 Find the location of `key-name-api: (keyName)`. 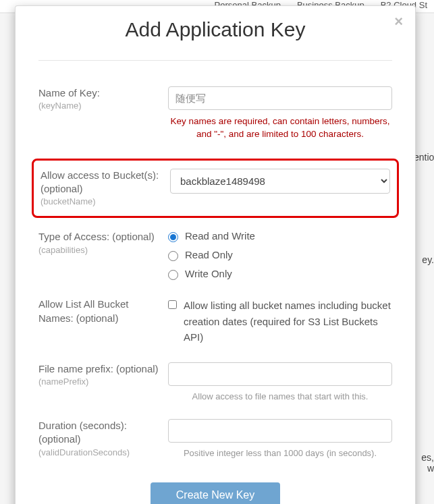

key-name-api: (keyName) is located at coordinates (100, 105).